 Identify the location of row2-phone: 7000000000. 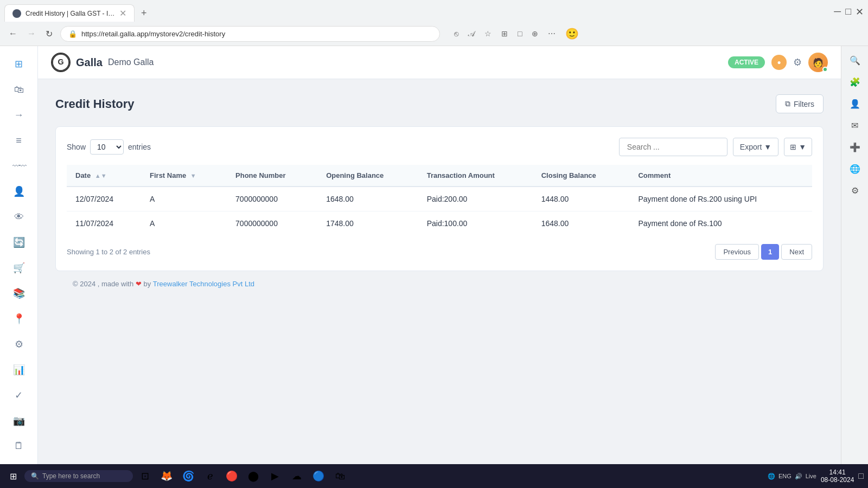
(272, 223).